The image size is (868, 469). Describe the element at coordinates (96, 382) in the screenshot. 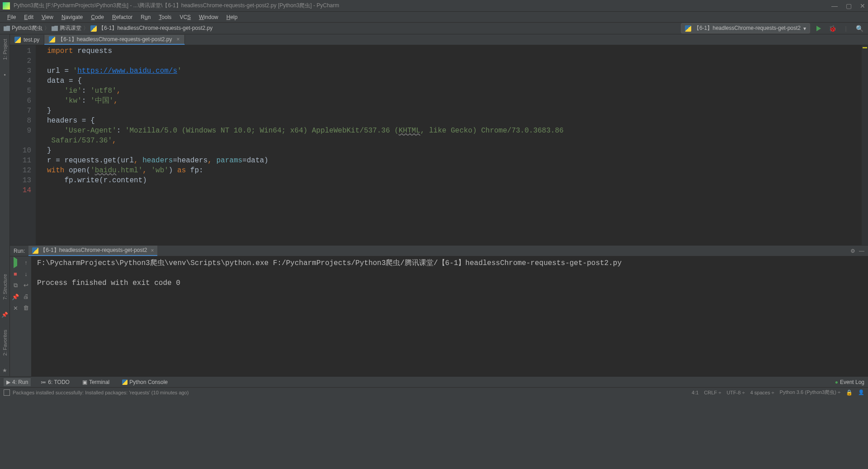

I see `tool-terminal: ▣ Terminal` at that location.